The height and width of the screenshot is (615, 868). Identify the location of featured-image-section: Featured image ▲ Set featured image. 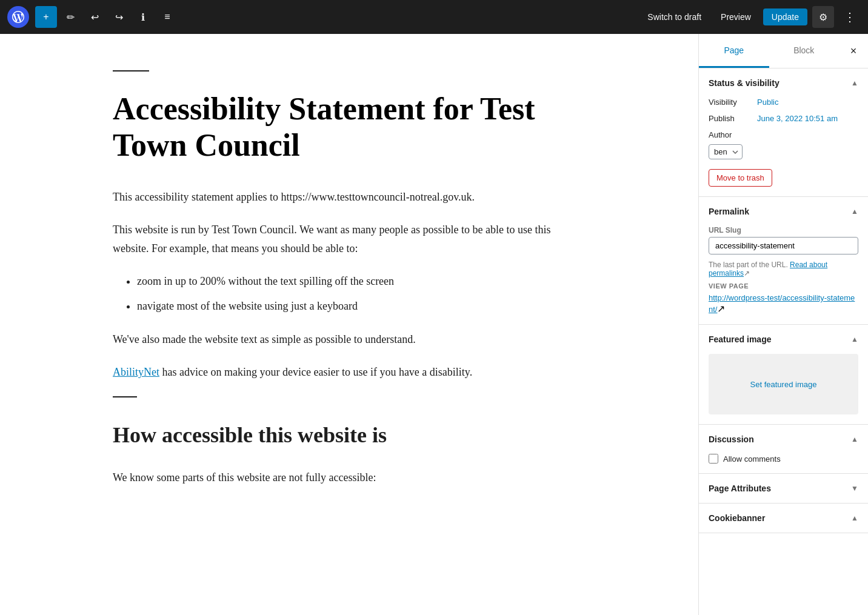
(783, 374).